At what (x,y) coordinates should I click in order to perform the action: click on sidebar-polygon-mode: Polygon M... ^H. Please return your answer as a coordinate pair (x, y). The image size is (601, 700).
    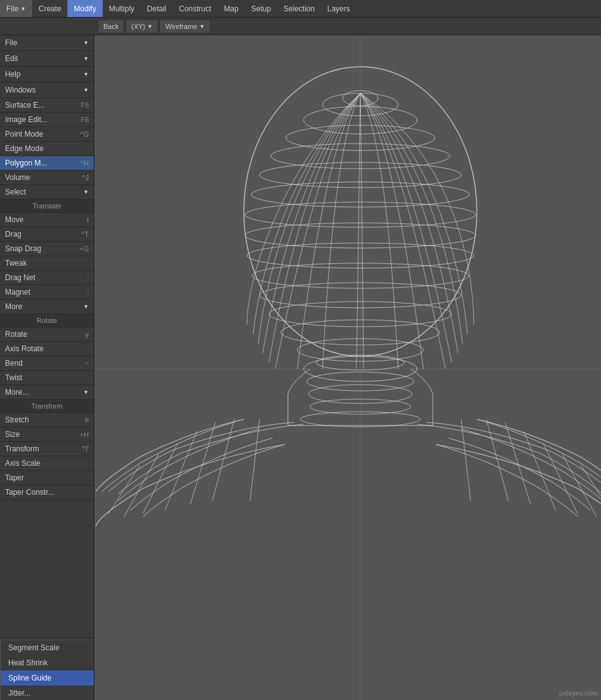
    Looking at the image, I should click on (47, 164).